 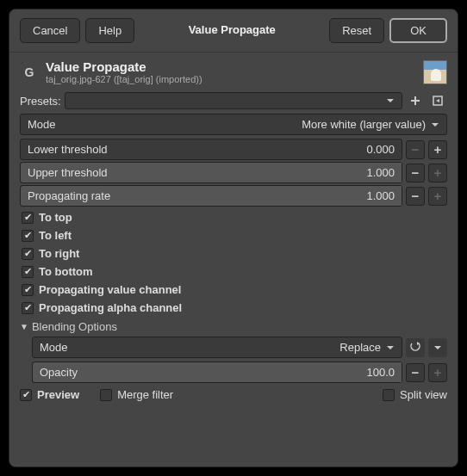 I want to click on prop-value-channel-label: Propagating value channel, so click(x=110, y=289).